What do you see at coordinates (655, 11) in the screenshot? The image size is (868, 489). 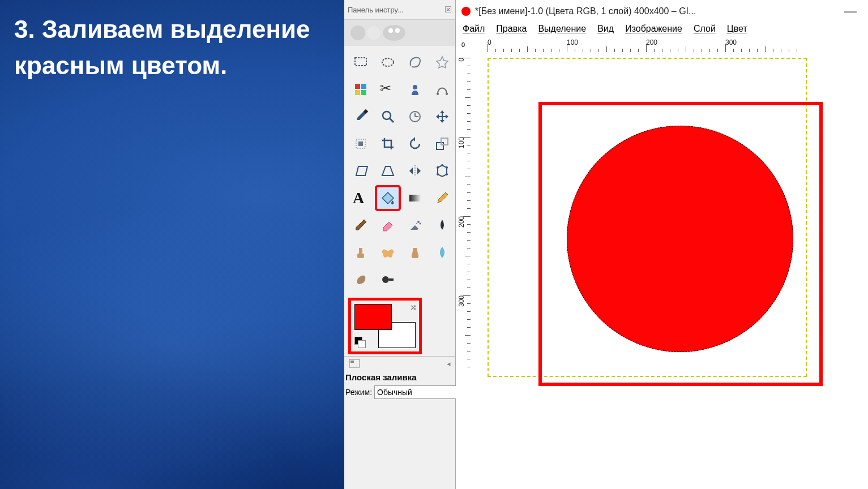 I see `image-title: *[Без имени]-1.0 (Цвета RGB, 1 слой) 400…` at bounding box center [655, 11].